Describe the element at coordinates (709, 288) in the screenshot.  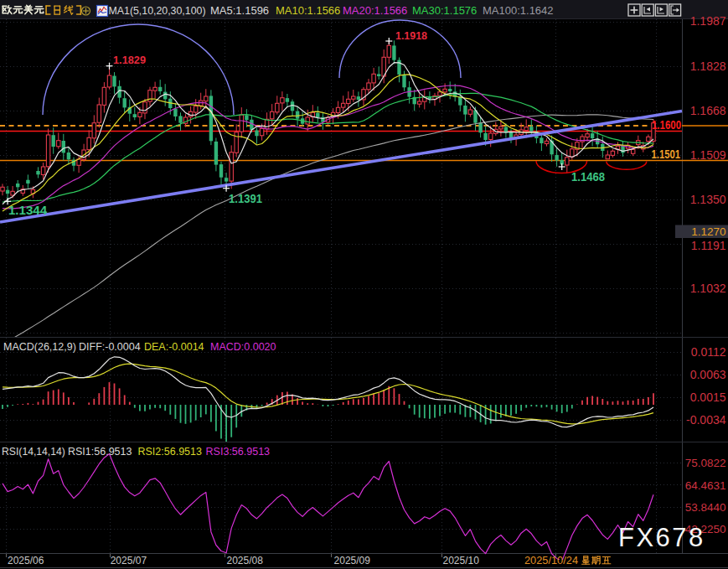
I see `svg-text: 1.1032` at that location.